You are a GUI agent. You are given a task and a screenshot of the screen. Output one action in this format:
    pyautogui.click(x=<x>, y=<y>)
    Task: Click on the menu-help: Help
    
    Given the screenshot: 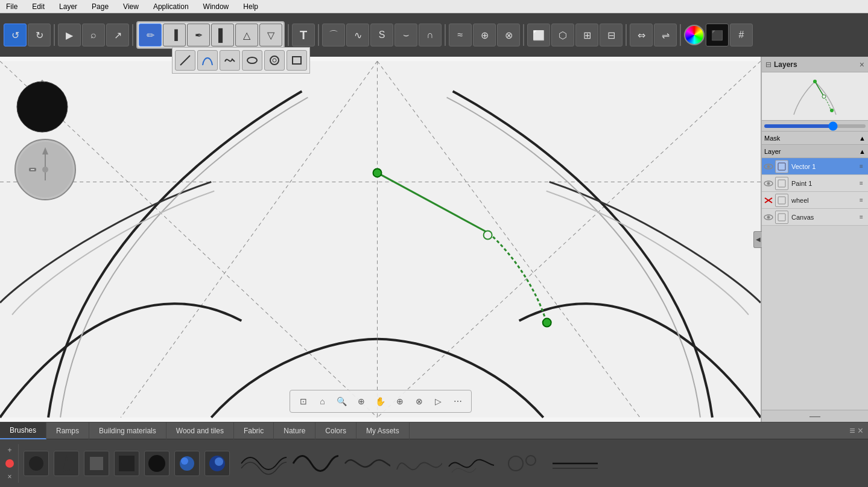 What is the action you would take?
    pyautogui.click(x=251, y=7)
    